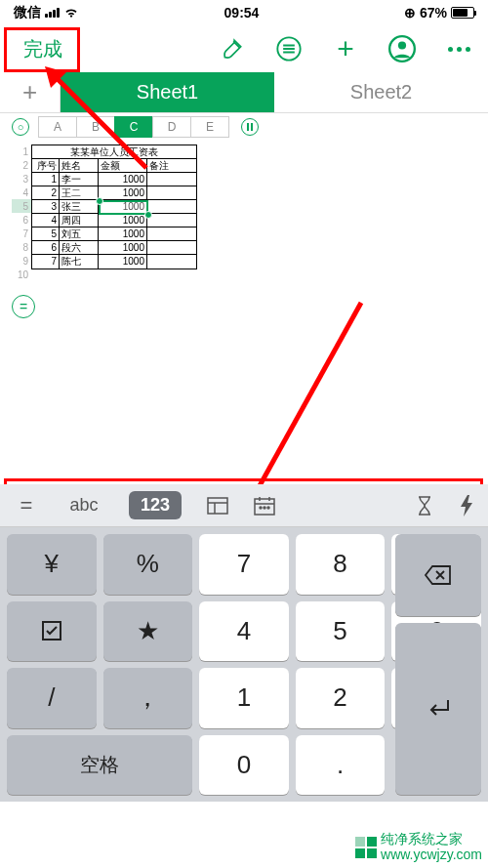  What do you see at coordinates (148, 564) in the screenshot?
I see `key-percent: %` at bounding box center [148, 564].